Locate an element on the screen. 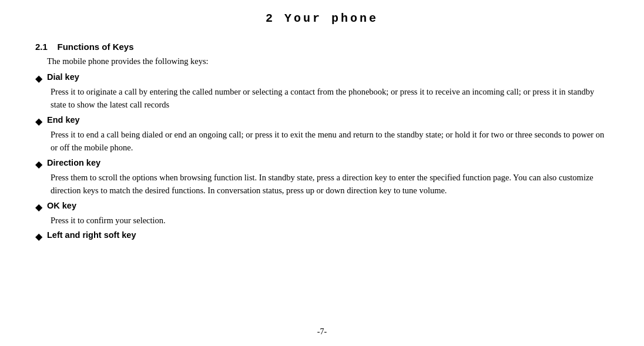  list-item: ◆Left and right soft key is located at coordinates (322, 236).